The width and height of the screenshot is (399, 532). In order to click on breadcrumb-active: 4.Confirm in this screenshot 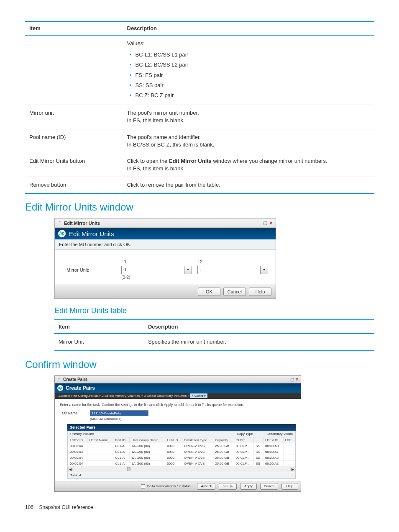, I will do `click(199, 396)`.